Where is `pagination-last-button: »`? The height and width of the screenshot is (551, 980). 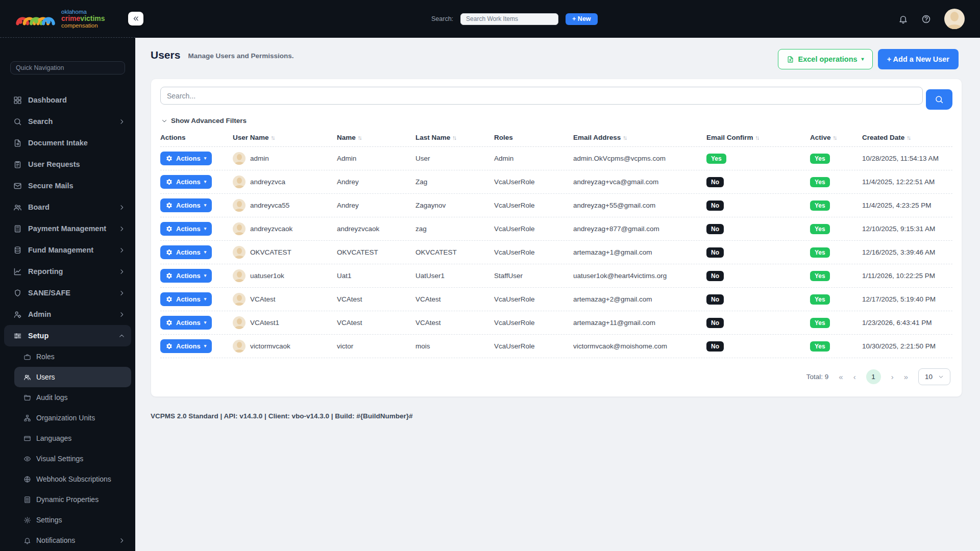
pagination-last-button: » is located at coordinates (906, 377).